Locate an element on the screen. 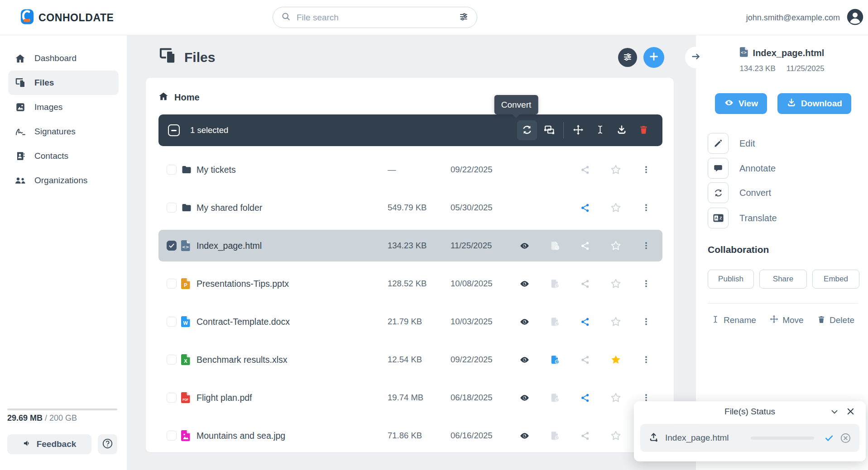 The width and height of the screenshot is (868, 470). file-row: PPresentations-Tips.pptx128.52 KB10/08/2… is located at coordinates (410, 284).